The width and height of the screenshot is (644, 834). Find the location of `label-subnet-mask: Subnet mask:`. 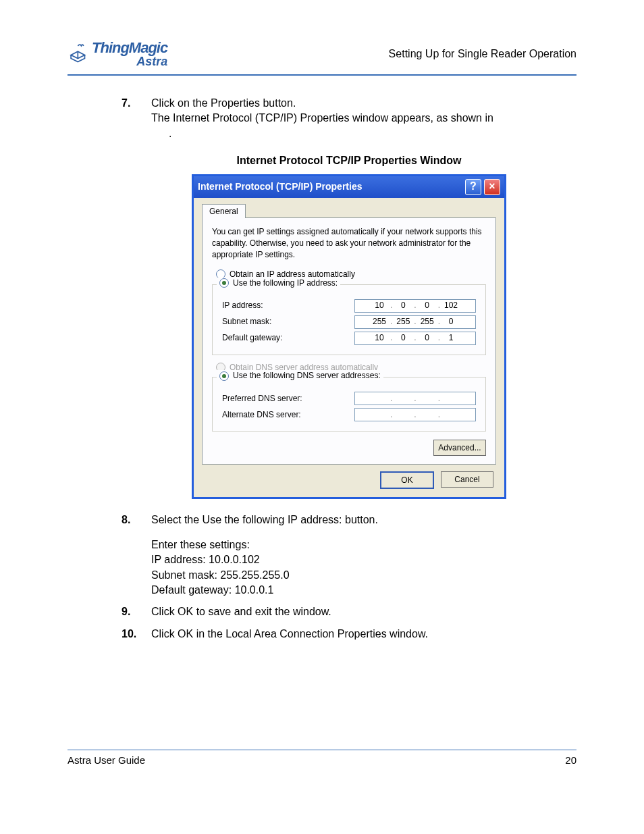

label-subnet-mask: Subnet mask: is located at coordinates (247, 321).